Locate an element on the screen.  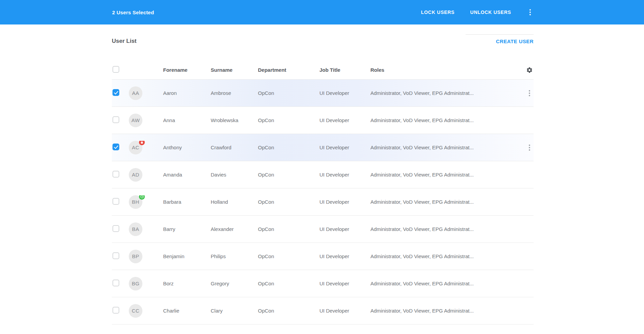
unlock-users-button: UNLOCK USERS is located at coordinates (491, 12).